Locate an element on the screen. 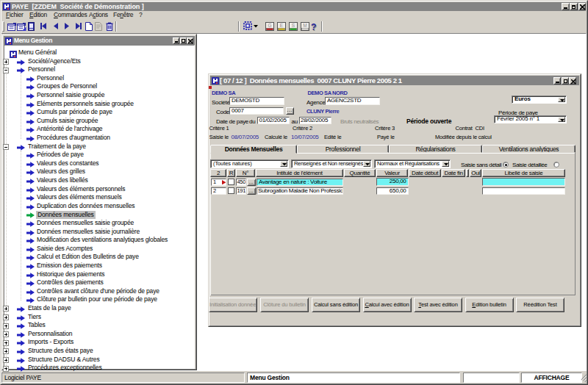 The height and width of the screenshot is (385, 588). svg-text: E is located at coordinates (282, 25).